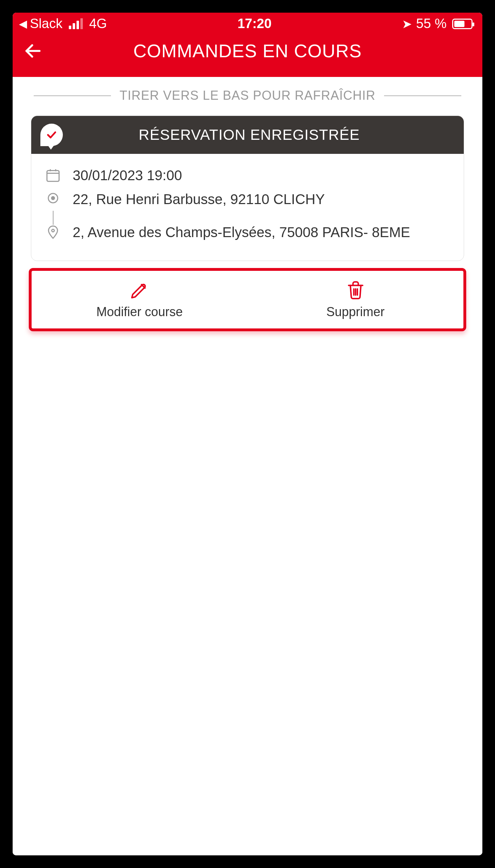 The image size is (495, 868). Describe the element at coordinates (248, 93) in the screenshot. I see `pull-to-refresh-hint: TIRER VERS LE BAS POUR RAFRAÎCHIR` at that location.